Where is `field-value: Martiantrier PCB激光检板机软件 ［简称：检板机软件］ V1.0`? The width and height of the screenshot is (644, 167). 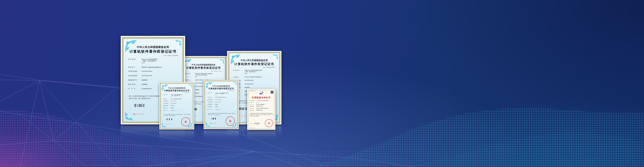
field-value: Martiantrier PCB激光检板机软件 ［简称：检板机软件］ V1.0 is located at coordinates (260, 72).